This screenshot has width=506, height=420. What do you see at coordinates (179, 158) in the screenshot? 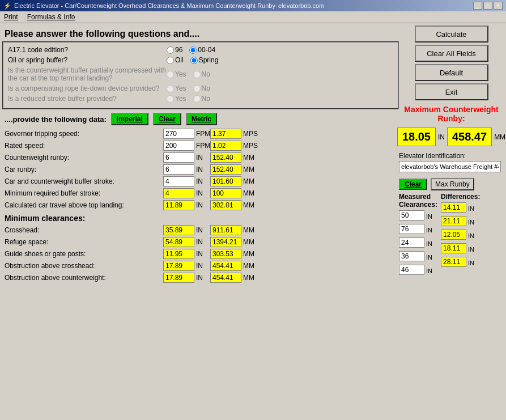
I see `cw-runby-input` at bounding box center [179, 158].